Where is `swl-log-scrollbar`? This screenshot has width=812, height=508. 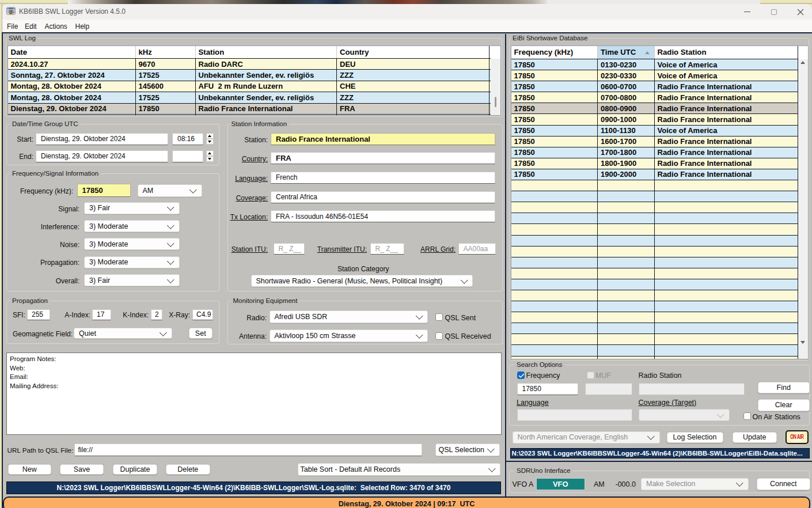
swl-log-scrollbar is located at coordinates (495, 81).